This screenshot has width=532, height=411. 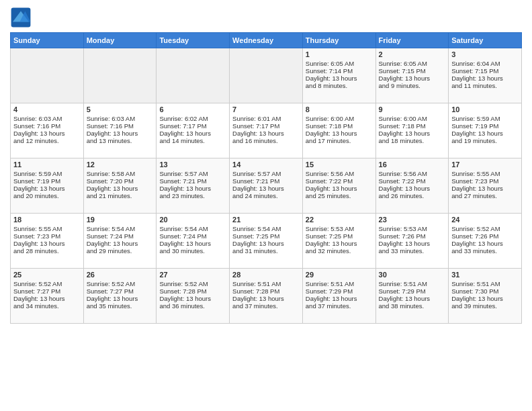 What do you see at coordinates (120, 220) in the screenshot?
I see `day-number: 19` at bounding box center [120, 220].